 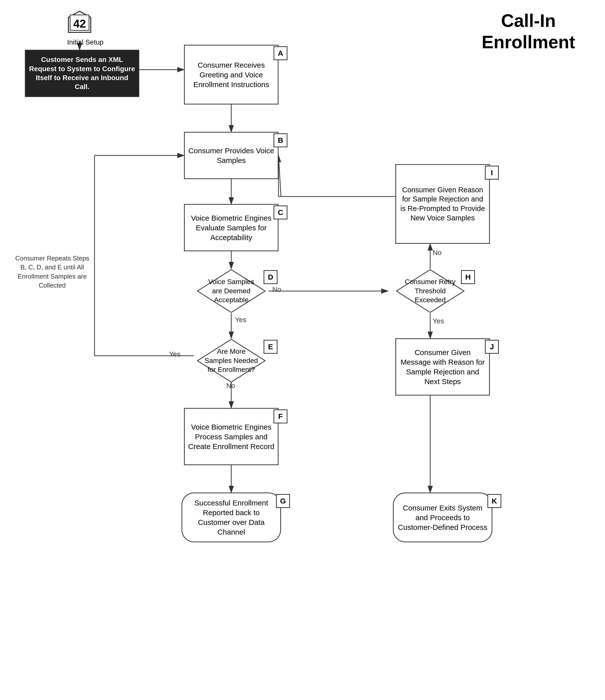 I want to click on badge-b: B, so click(x=280, y=141).